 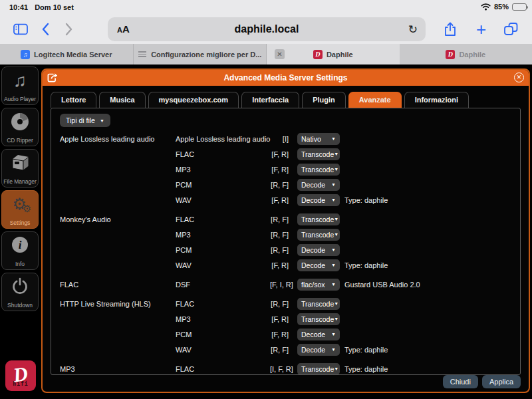 What do you see at coordinates (20, 86) in the screenshot?
I see `sidebar-item-audio-player: ♫Audio Player` at bounding box center [20, 86].